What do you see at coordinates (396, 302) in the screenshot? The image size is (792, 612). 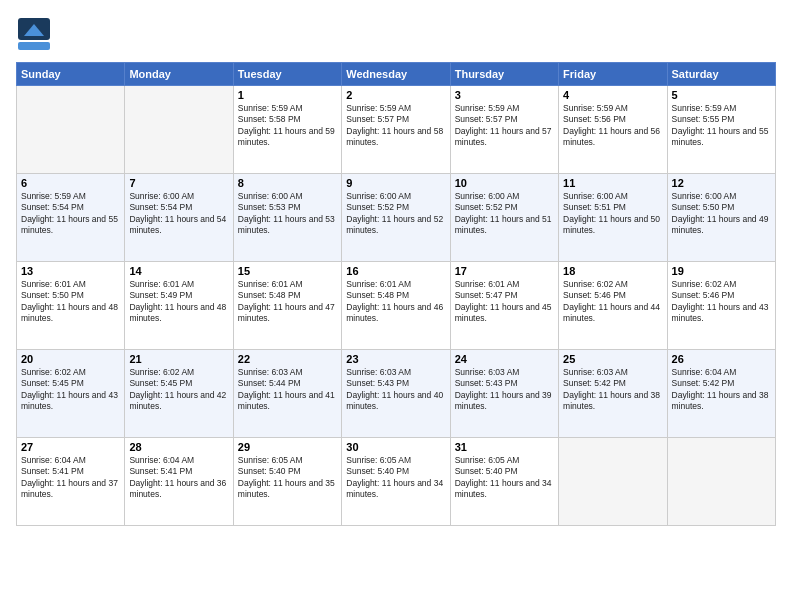 I see `day-info: Sunrise: 6:01 AM Sunset: 5:48 PM Dayligh…` at bounding box center [396, 302].